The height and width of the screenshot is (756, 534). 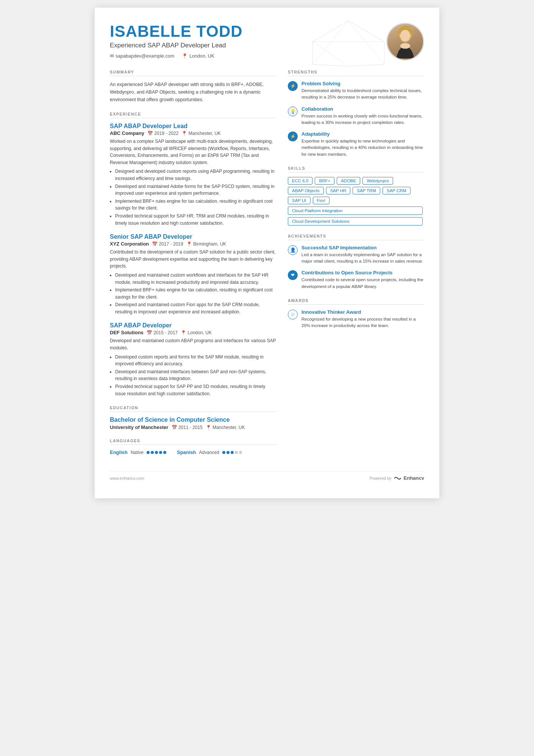 I want to click on skill-tag: ADOBE, so click(x=348, y=181).